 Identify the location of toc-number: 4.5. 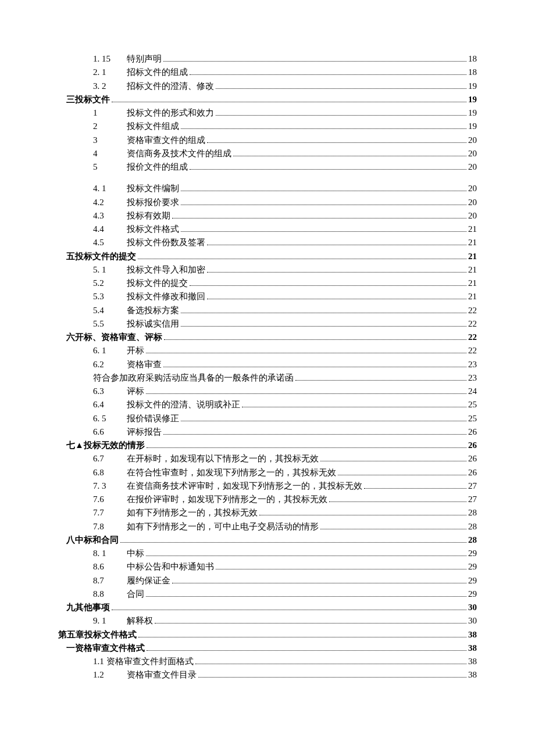
(110, 243).